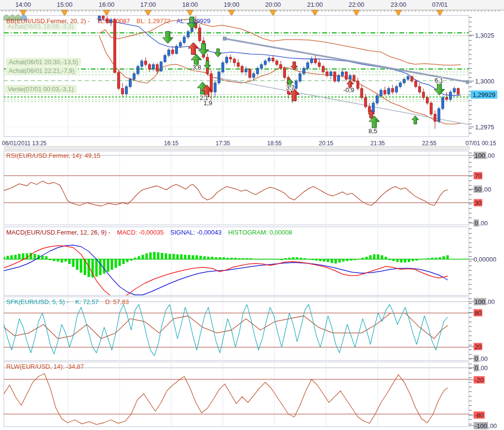 The height and width of the screenshot is (430, 504). Describe the element at coordinates (373, 131) in the screenshot. I see `trade-pnl-label: 8,5` at that location.